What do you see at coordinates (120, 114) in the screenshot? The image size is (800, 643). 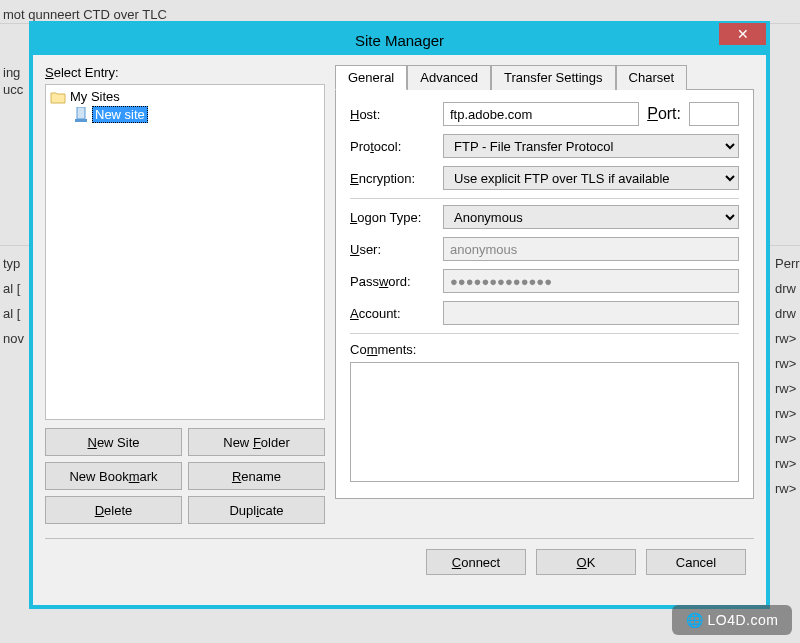 I see `tree-item-label: New site` at bounding box center [120, 114].